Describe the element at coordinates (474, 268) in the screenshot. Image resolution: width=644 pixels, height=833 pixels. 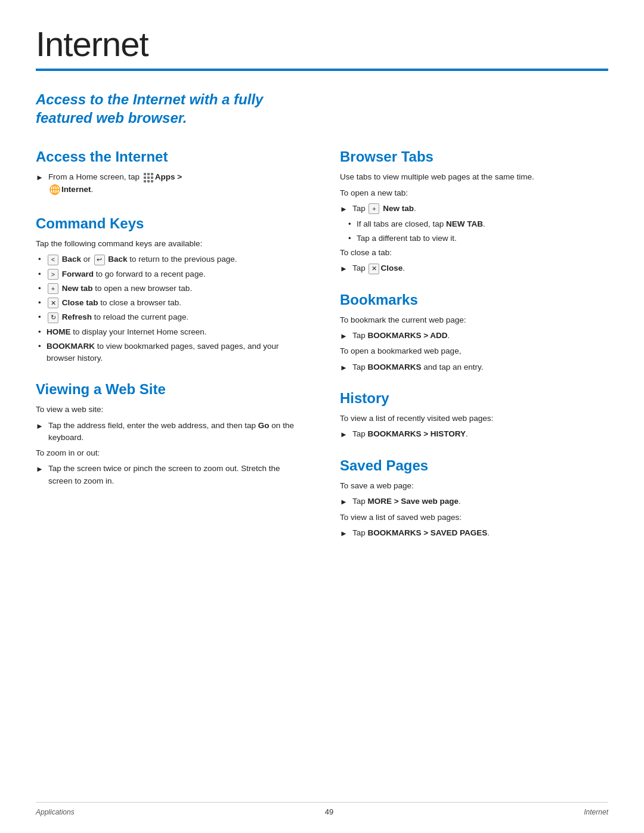
I see `close-tab-arrow: ► Tap ✕Close.` at that location.